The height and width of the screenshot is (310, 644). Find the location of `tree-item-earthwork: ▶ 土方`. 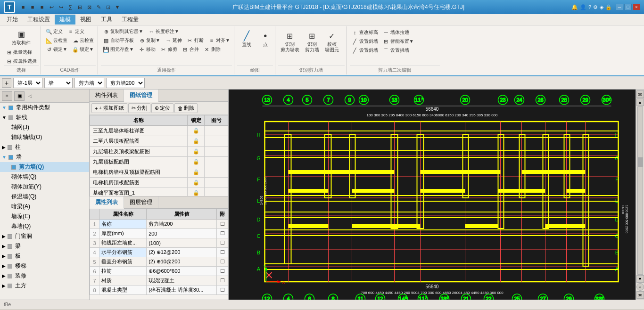

tree-item-earthwork: ▶ 土方 is located at coordinates (44, 286).